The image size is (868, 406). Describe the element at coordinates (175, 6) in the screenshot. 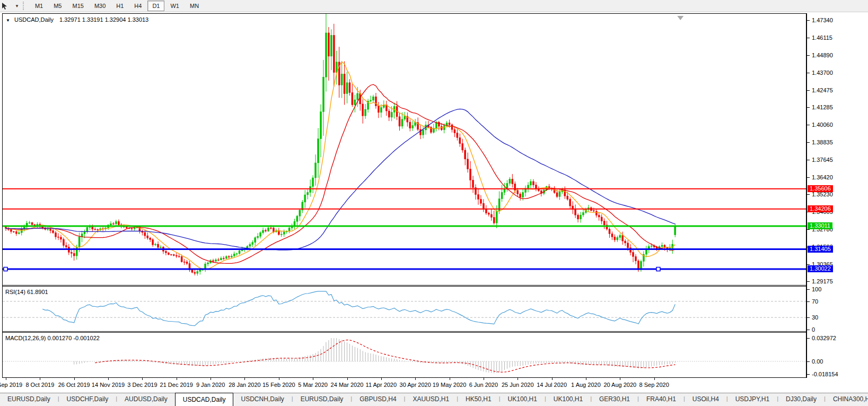

I see `timeframe-button-w1: W1` at that location.